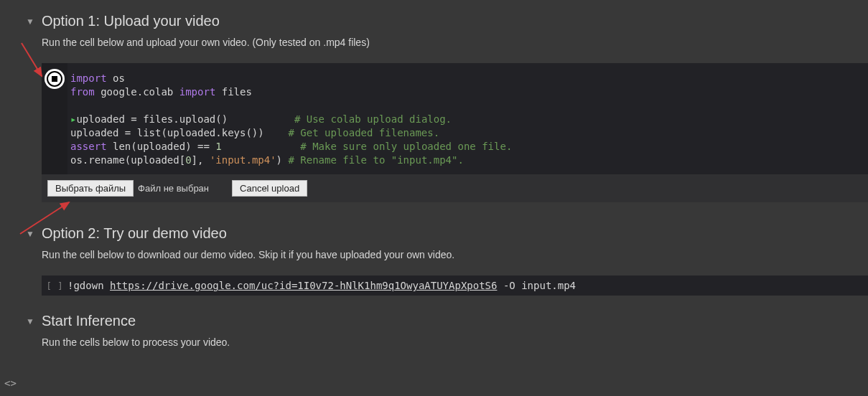 The width and height of the screenshot is (868, 396). What do you see at coordinates (174, 188) in the screenshot?
I see `file-status-text: Файл не выбран` at bounding box center [174, 188].